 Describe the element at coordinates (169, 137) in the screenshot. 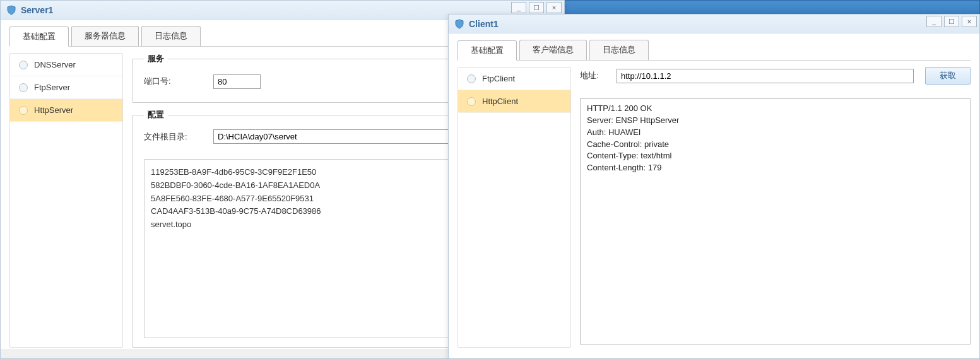

I see `root-path-label: 文件根目录:` at that location.